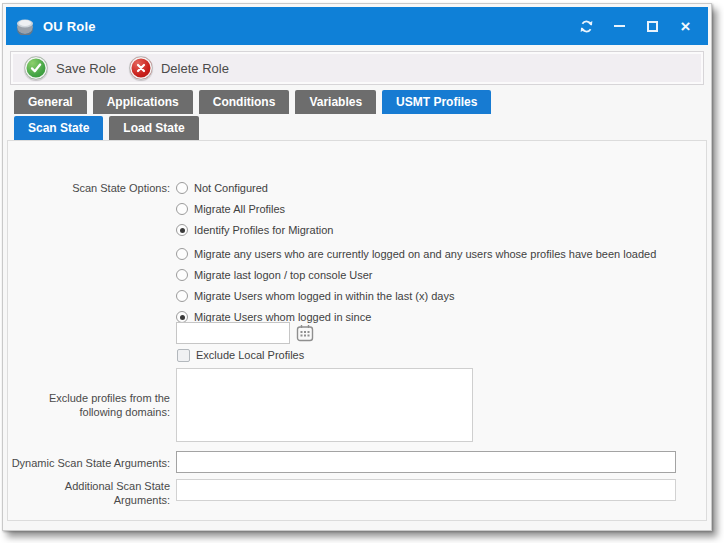  I want to click on save-role-button: Save Role, so click(70, 68).